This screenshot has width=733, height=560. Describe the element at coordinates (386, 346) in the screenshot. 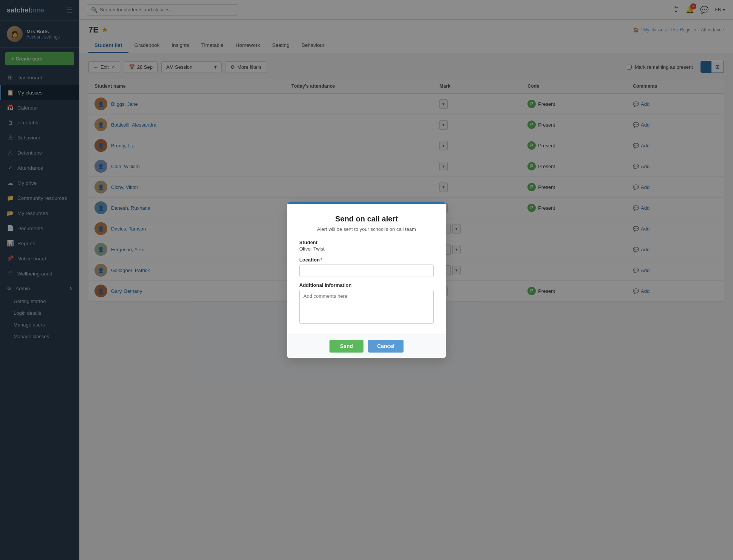

I see `cancel-button: Cancel` at that location.